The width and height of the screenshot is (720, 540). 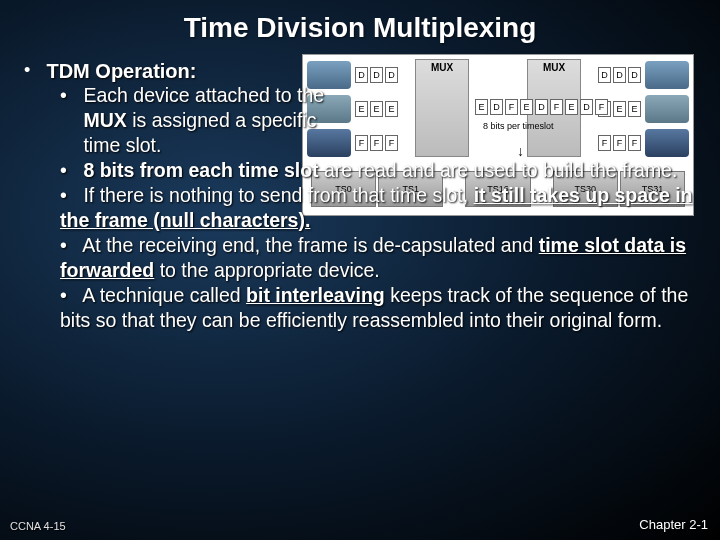 What do you see at coordinates (360, 26) in the screenshot?
I see `slide-title: Time Division Multiplexing` at bounding box center [360, 26].